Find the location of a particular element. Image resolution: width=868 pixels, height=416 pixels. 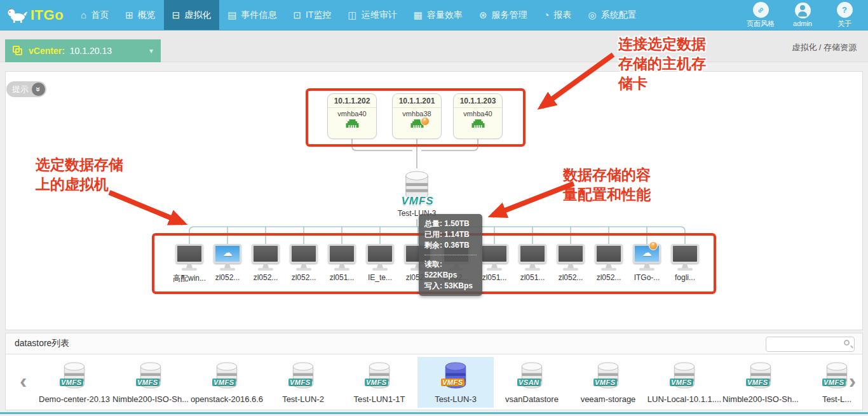

monitoring-icon: ⊡ is located at coordinates (297, 15).